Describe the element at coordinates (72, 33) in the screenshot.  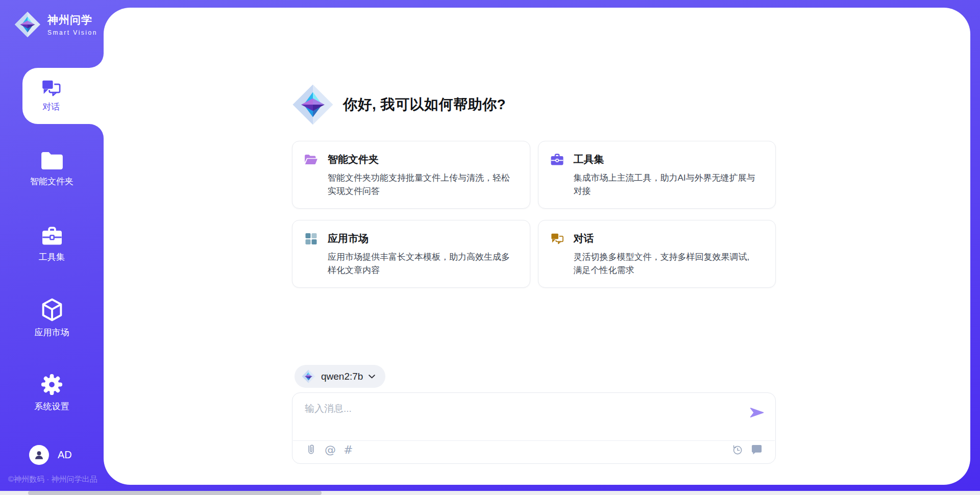
I see `brand-subtitle: Smart Vision` at that location.